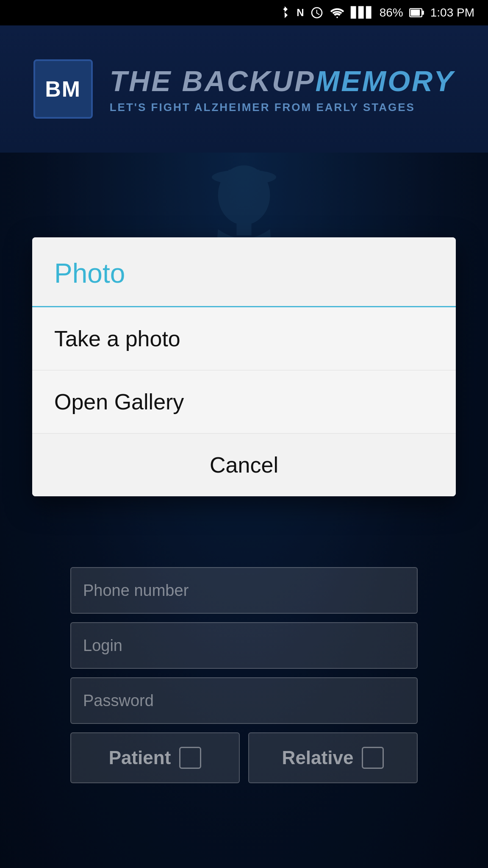  Describe the element at coordinates (155, 758) in the screenshot. I see `patient-button: Patient` at that location.